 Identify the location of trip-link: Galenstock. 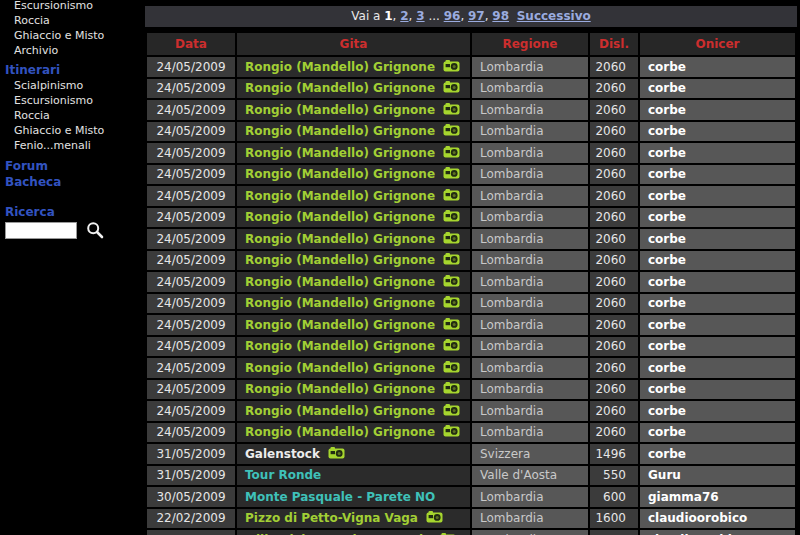
(282, 454).